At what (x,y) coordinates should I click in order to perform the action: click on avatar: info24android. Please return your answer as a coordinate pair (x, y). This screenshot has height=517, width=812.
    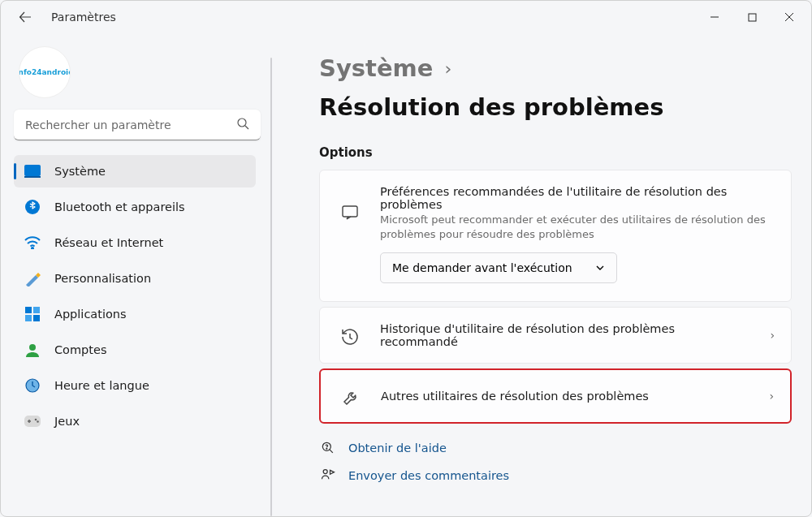
    Looking at the image, I should click on (45, 72).